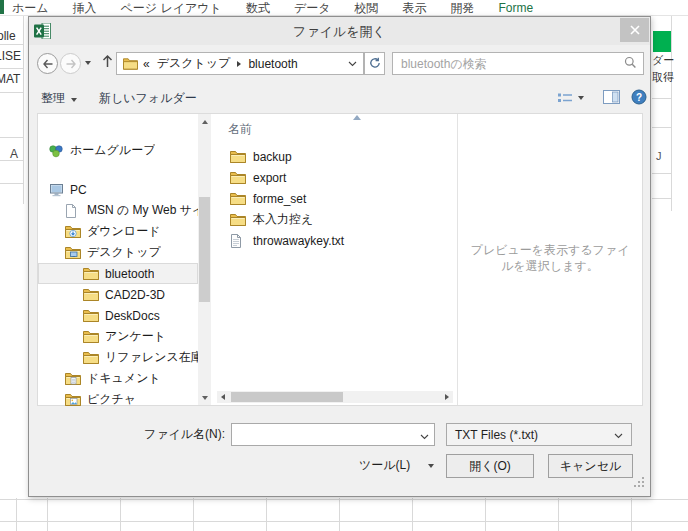  Describe the element at coordinates (565, 100) in the screenshot. I see `view-list-icon` at that location.